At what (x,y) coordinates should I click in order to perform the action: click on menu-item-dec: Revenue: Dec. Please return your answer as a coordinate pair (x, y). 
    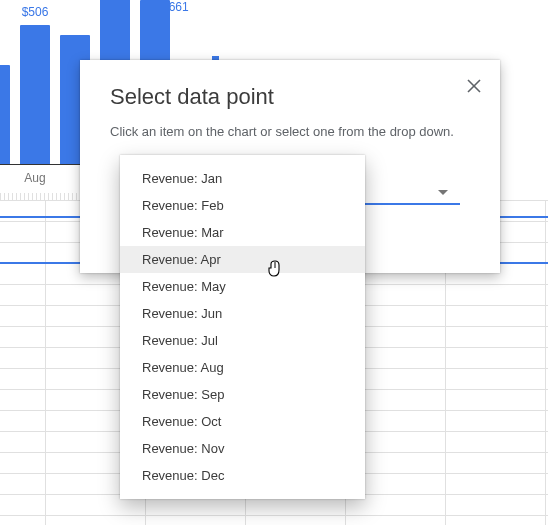
    Looking at the image, I should click on (242, 476).